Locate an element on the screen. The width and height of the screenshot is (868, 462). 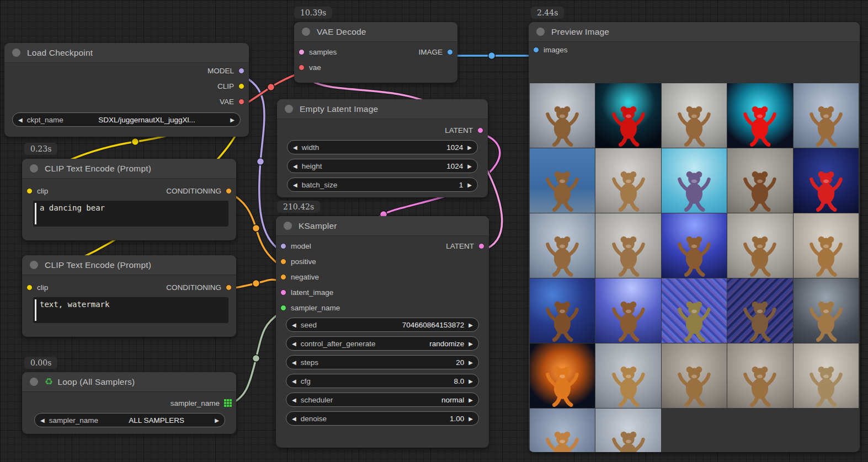
denoise-widget: ◀denoise1.00▶ is located at coordinates (382, 418).